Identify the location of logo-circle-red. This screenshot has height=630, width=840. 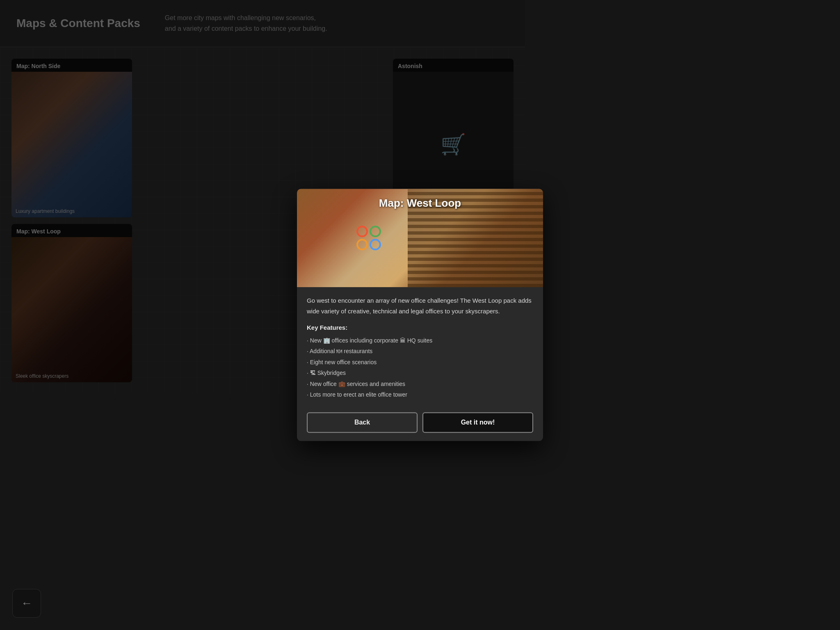
(362, 231).